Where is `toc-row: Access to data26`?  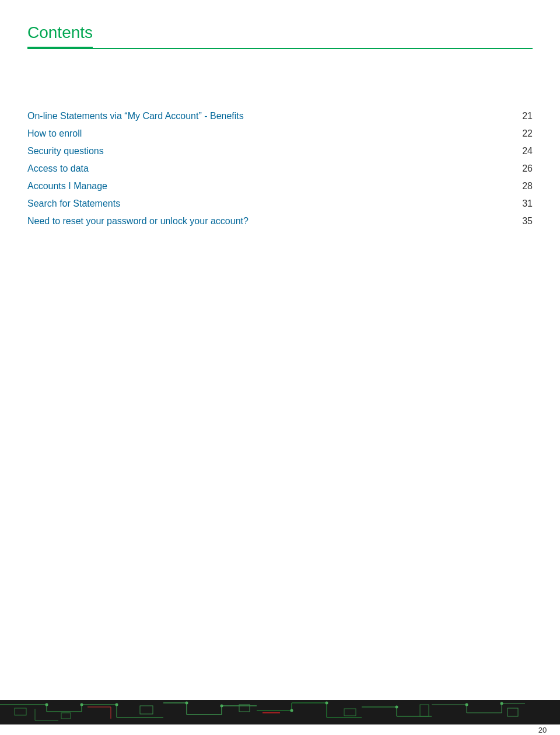
toc-row: Access to data26 is located at coordinates (280, 169).